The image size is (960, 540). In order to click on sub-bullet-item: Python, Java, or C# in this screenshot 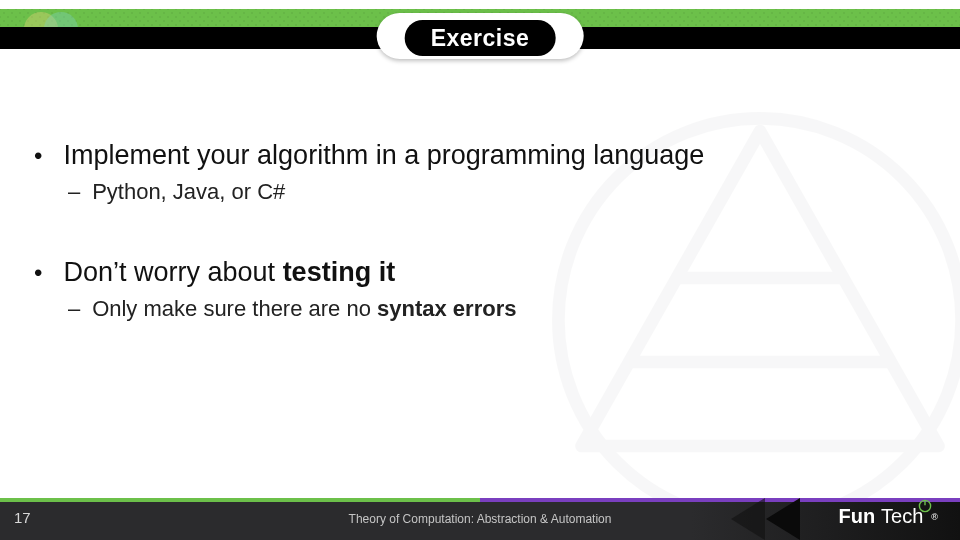, I will do `click(498, 192)`.